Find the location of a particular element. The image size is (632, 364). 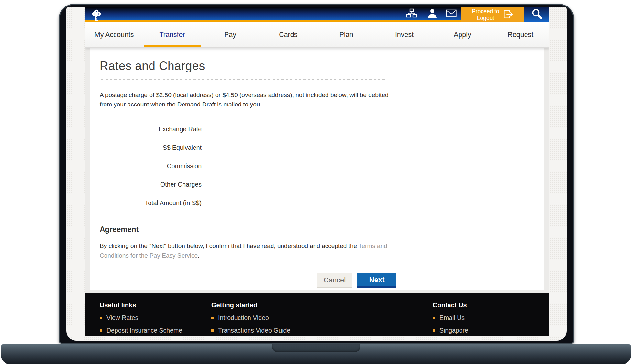

footer-link-label: View Rates is located at coordinates (122, 318).